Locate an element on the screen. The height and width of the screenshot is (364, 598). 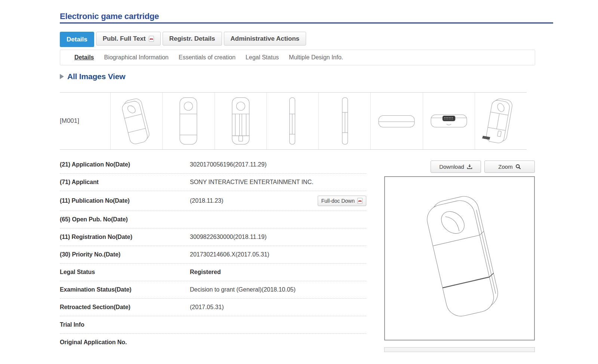
detail-row-legal-status: Legal Status Registered is located at coordinates (213, 273).